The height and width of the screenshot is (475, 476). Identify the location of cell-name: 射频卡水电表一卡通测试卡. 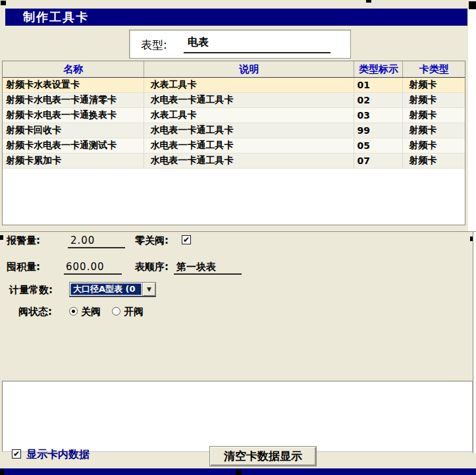
(74, 146).